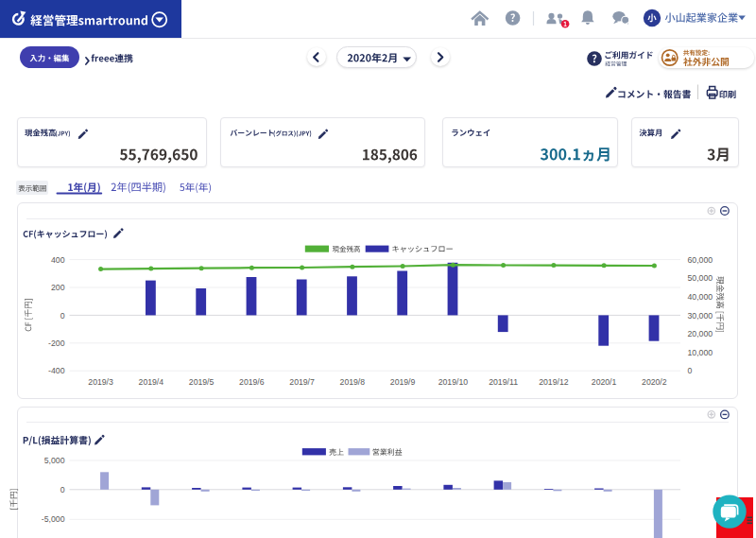  Describe the element at coordinates (503, 382) in the screenshot. I see `svg-text: 2019/11` at that location.